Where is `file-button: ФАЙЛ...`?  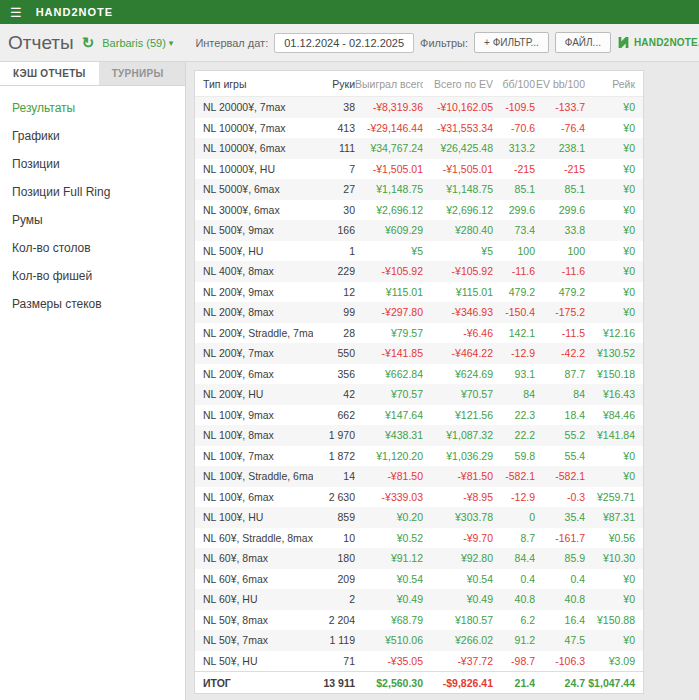 file-button: ФАЙЛ... is located at coordinates (583, 42).